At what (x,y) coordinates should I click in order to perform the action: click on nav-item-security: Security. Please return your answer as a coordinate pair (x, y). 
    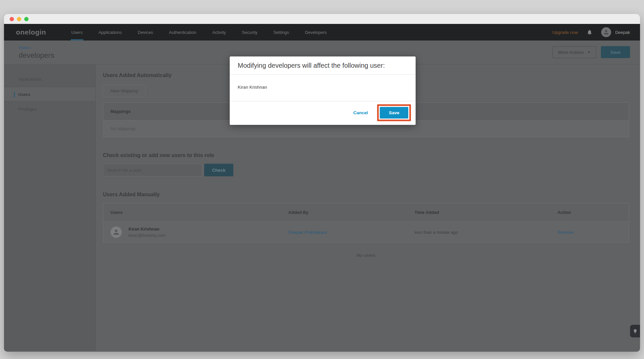
    Looking at the image, I should click on (250, 32).